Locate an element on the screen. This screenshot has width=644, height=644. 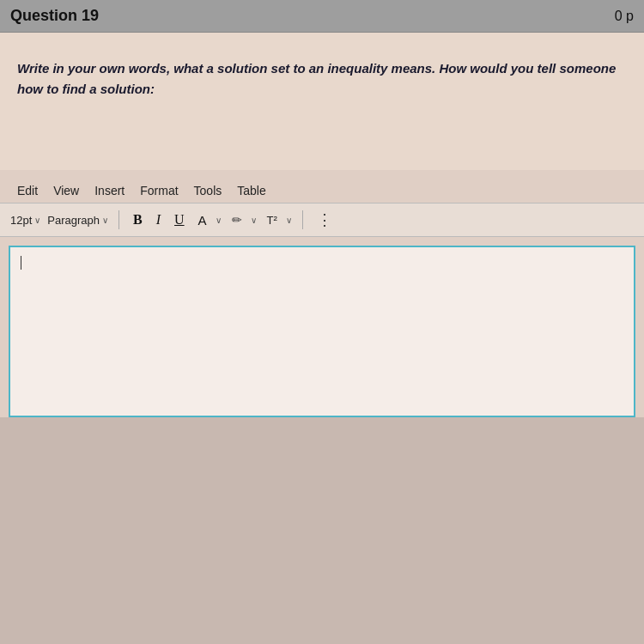
question-text: Write in your own words, what a solution… is located at coordinates (322, 79).